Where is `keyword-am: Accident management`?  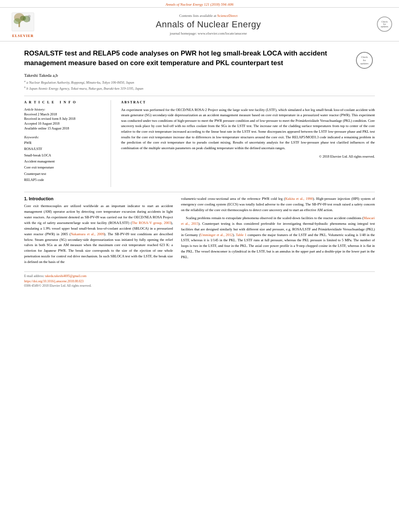
keyword-am: Accident management is located at coordinates (62, 162).